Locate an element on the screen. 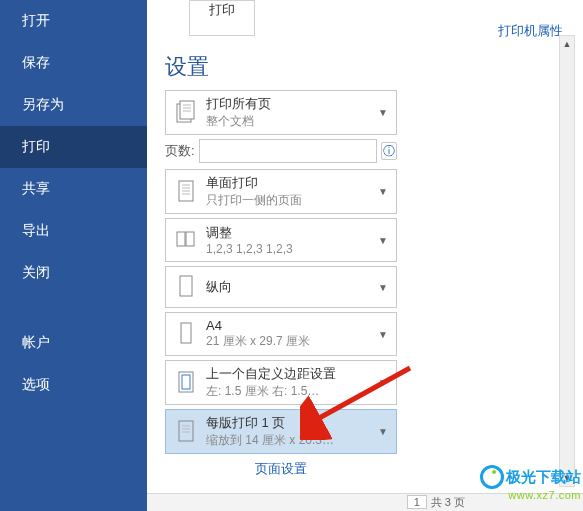 Image resolution: width=583 pixels, height=511 pixels. sidebar-item-save: 保存 is located at coordinates (74, 63).